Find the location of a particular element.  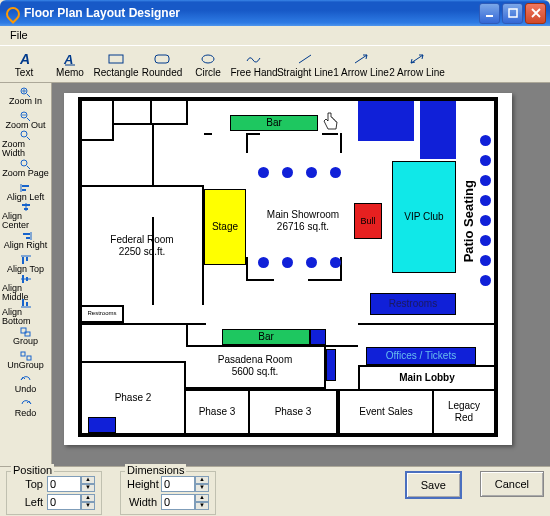

rectangle-icon is located at coordinates (116, 59).